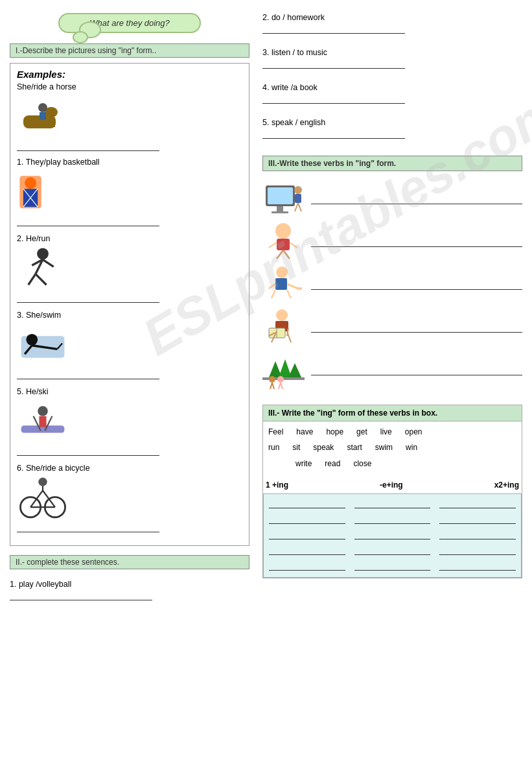 The height and width of the screenshot is (758, 532). Describe the element at coordinates (478, 551) in the screenshot. I see `answer-4c` at that location.